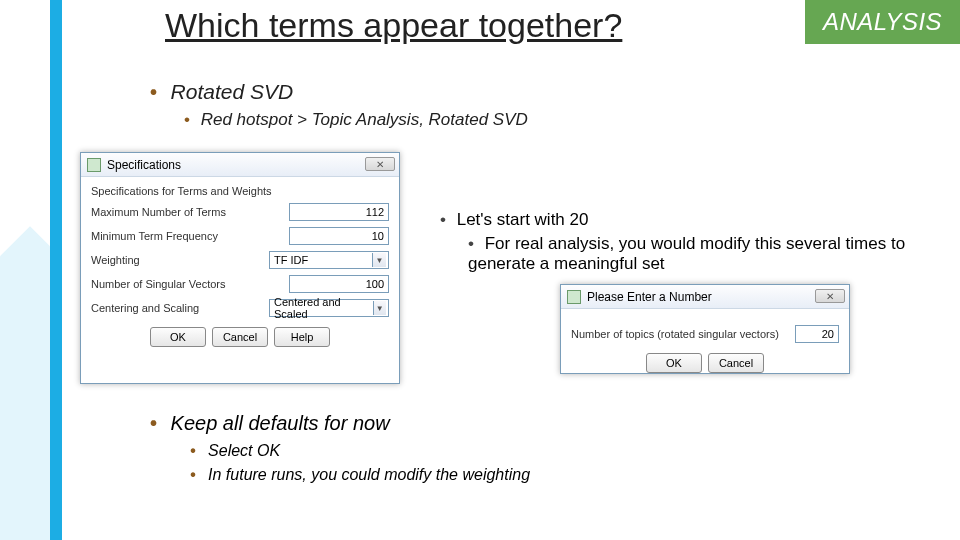 This screenshot has width=960, height=540. Describe the element at coordinates (329, 308) in the screenshot. I see `combo-centering: Centered and Scaled ▼` at that location.